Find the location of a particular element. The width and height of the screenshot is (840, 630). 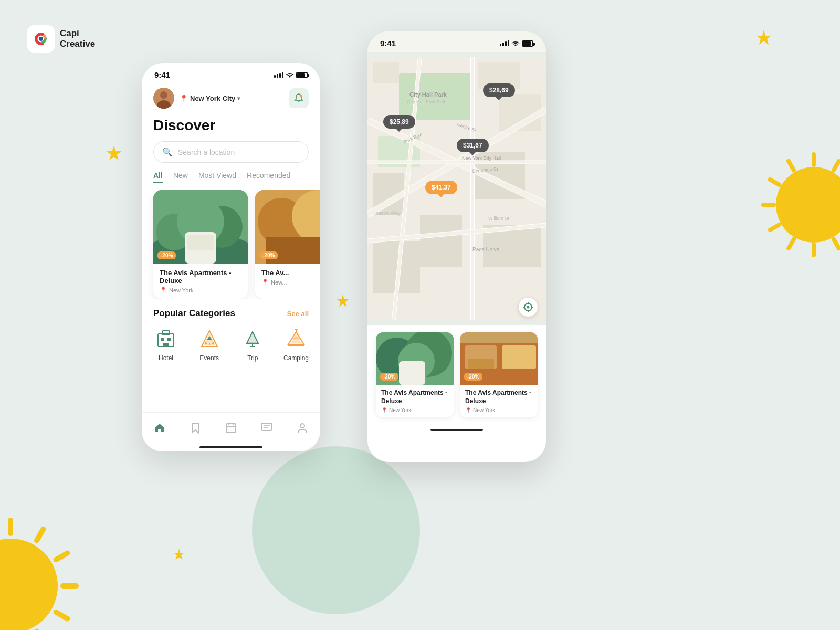

map-card-1: -20% The Avis Apartments - Deluxe 📍 New … is located at coordinates (415, 375).